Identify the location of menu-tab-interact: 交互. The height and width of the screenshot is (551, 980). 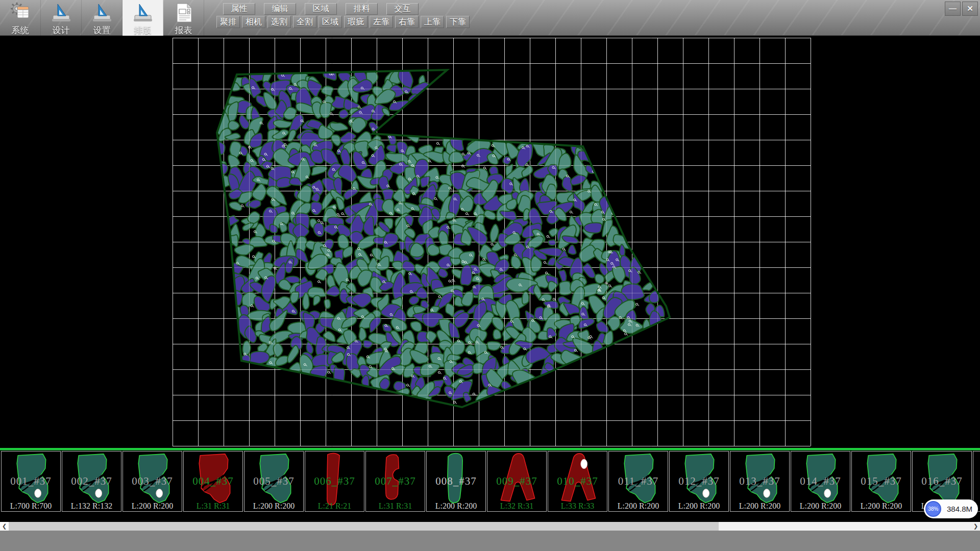
(402, 9).